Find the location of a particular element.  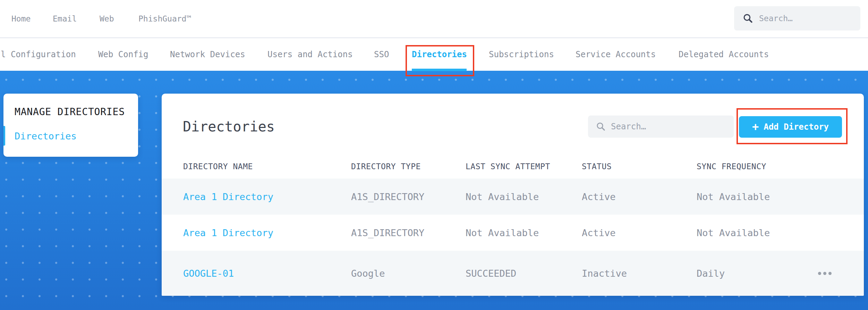

add-directory-label: Add Directory is located at coordinates (796, 127).